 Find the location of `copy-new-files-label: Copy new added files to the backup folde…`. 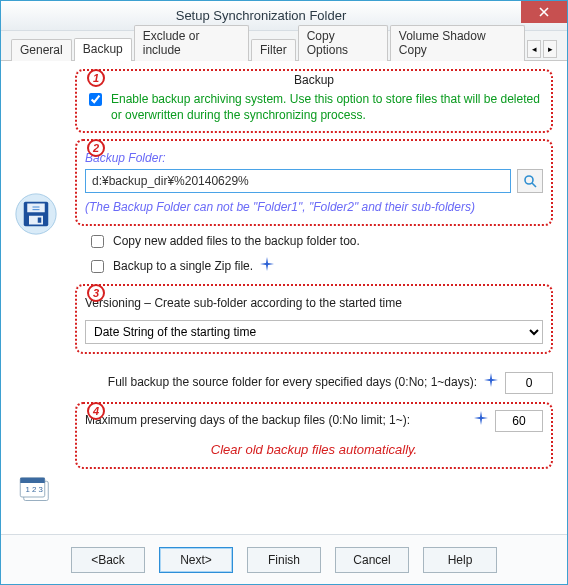

copy-new-files-label: Copy new added files to the backup folde… is located at coordinates (236, 241).